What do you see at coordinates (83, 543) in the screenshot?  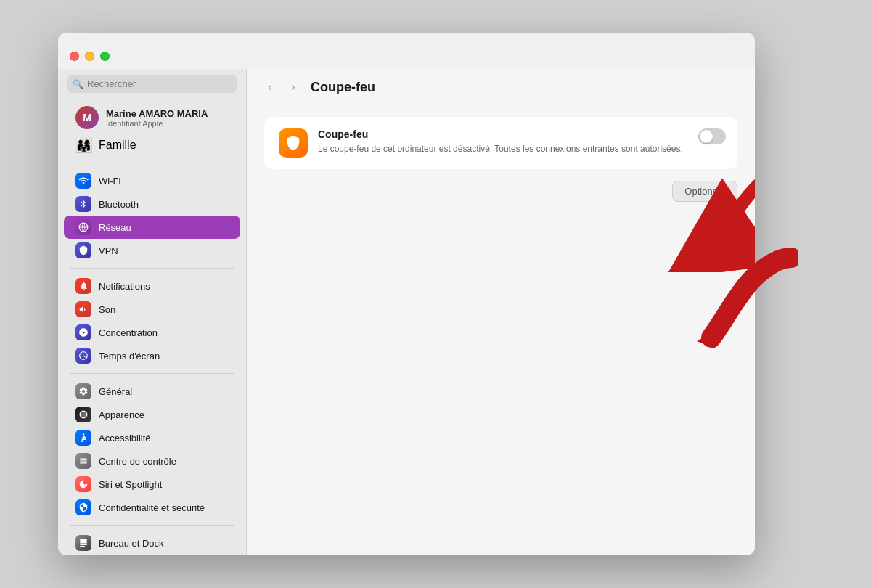 I see `bureau-icon` at bounding box center [83, 543].